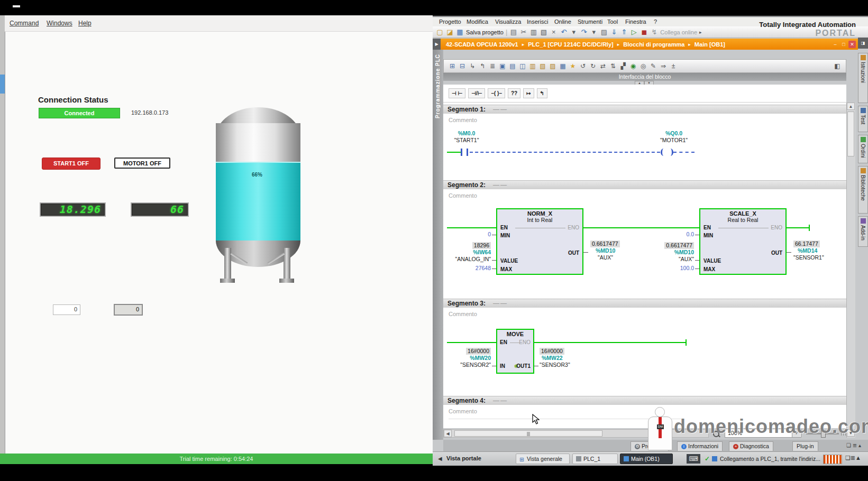  I want to click on segment1-header: Segmento 1:——, so click(645, 109).